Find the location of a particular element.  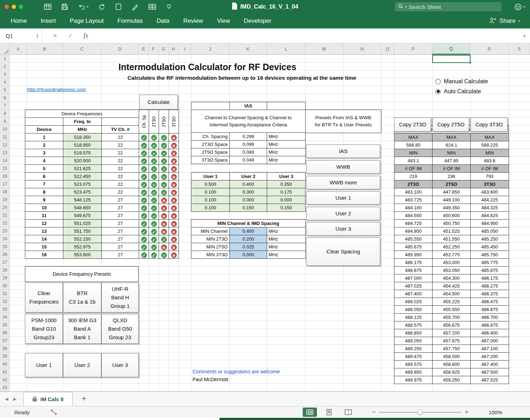

preset-button-wwb: WWB is located at coordinates (343, 167).